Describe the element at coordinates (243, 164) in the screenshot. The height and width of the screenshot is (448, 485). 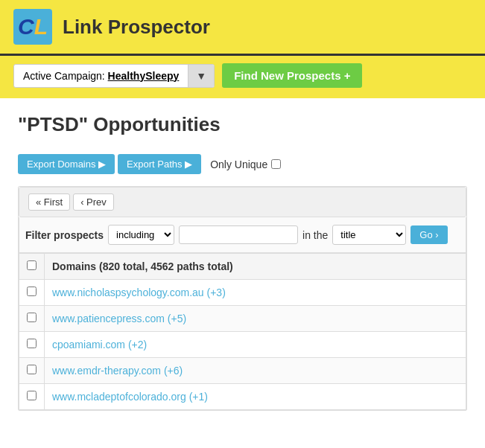
I see `export-bar: Export Domains ▶ Export Paths ▶ Only Uni…` at that location.